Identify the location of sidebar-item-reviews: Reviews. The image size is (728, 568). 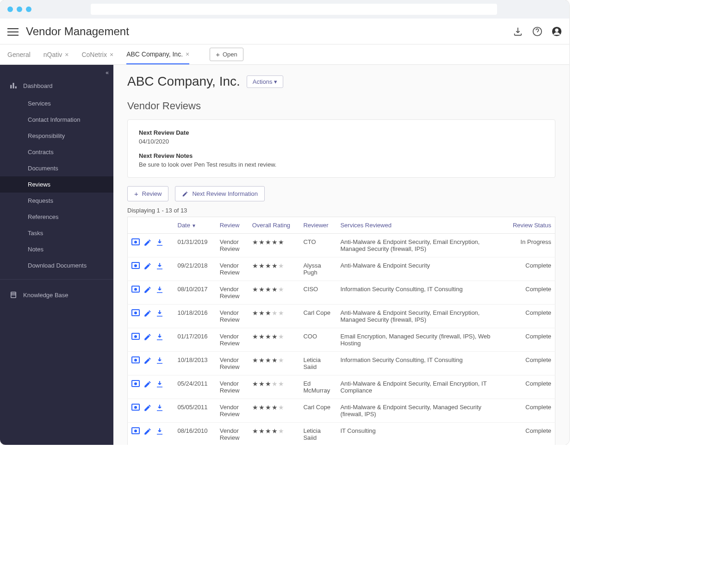
(56, 184).